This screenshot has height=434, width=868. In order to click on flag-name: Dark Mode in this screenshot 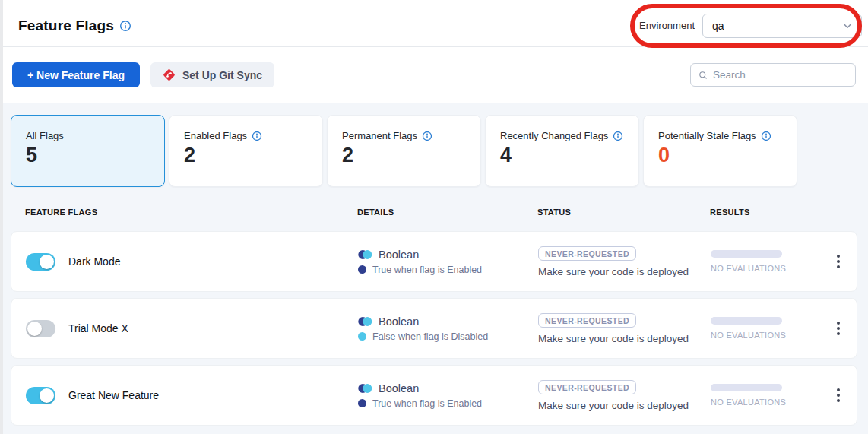, I will do `click(94, 261)`.